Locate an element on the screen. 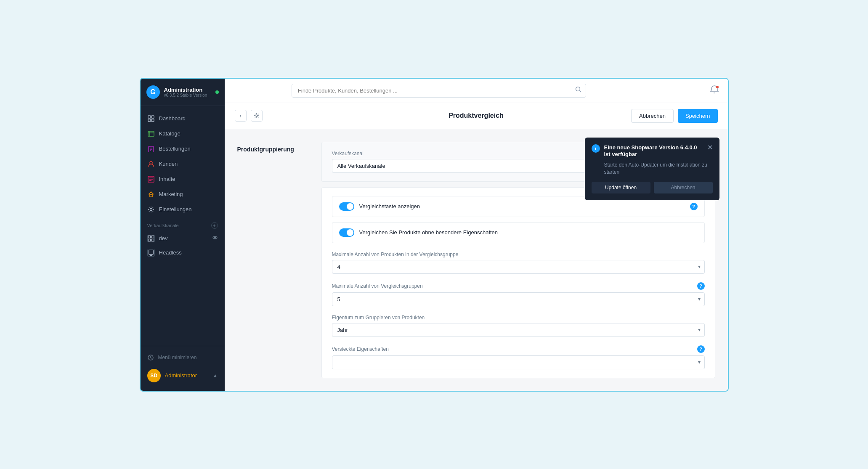 Image resolution: width=868 pixels, height=469 pixels. help-icon-3: ? is located at coordinates (701, 349).